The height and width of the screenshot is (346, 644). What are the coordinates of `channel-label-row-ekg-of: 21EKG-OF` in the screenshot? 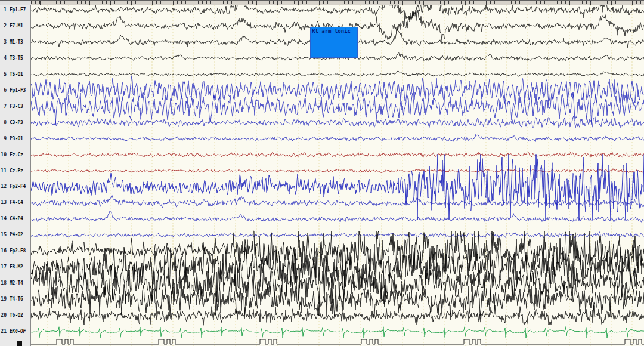 It's located at (16, 332).